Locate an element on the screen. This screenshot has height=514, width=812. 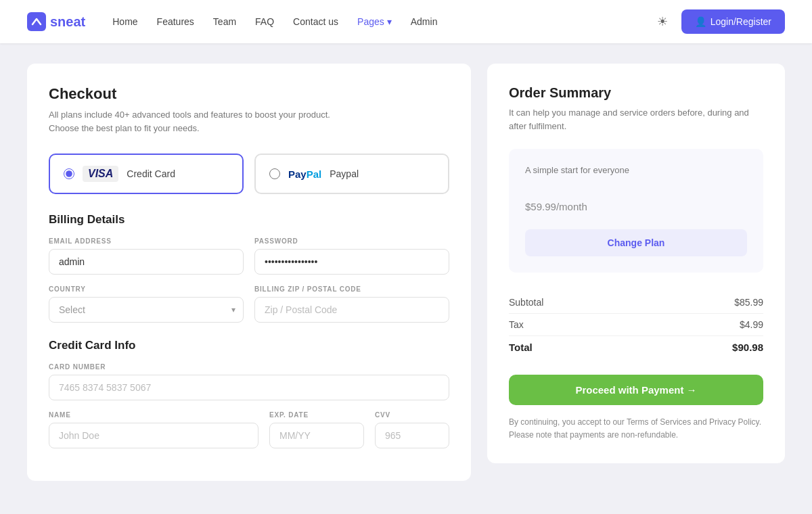
exp-date-group: EXP. DATE is located at coordinates (317, 430).